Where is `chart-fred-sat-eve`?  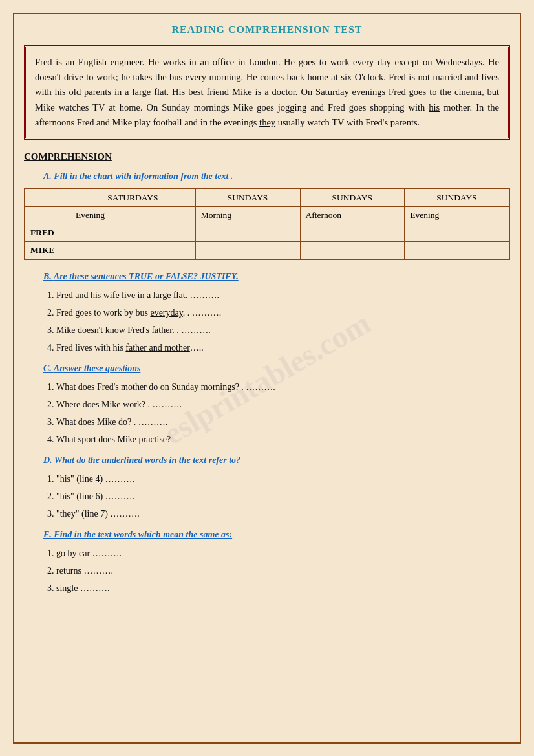 chart-fred-sat-eve is located at coordinates (133, 233).